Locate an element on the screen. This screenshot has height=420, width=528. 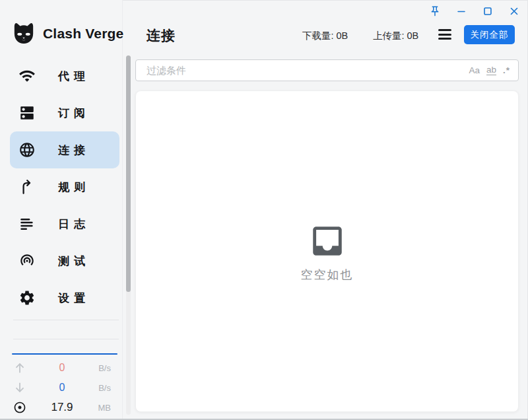
empty-state: 空空如也 is located at coordinates (327, 252).